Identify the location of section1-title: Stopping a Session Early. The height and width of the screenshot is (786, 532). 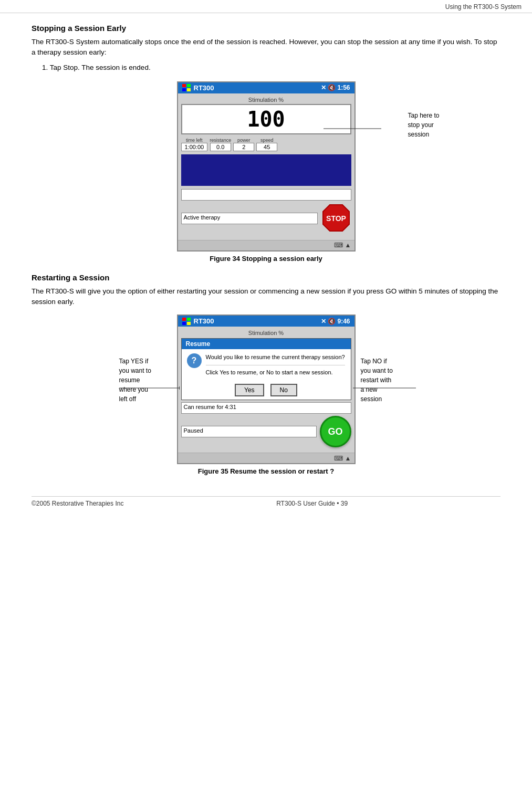
(266, 28).